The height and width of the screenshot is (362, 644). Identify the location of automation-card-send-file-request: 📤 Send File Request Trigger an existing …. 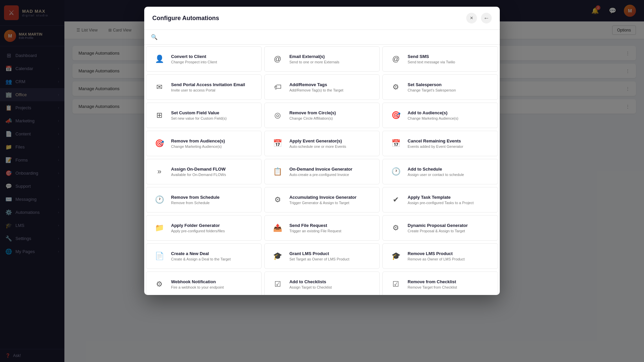
(322, 228).